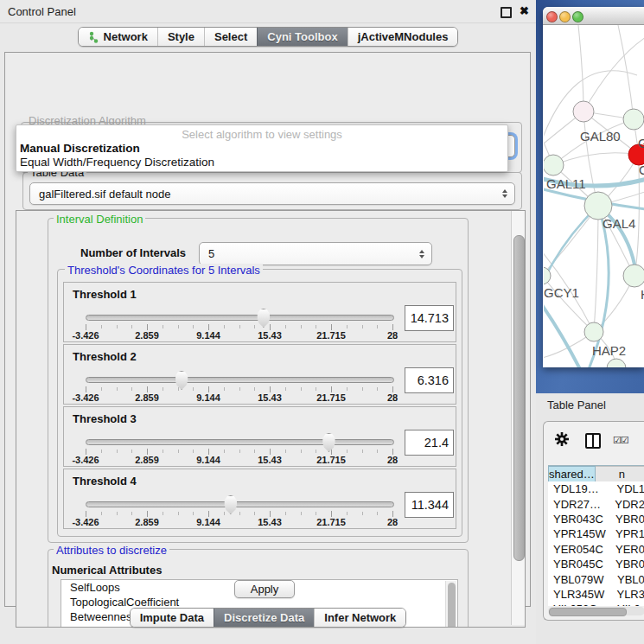 The width and height of the screenshot is (644, 644). Describe the element at coordinates (105, 356) in the screenshot. I see `threshold-label: Threshold 2` at that location.